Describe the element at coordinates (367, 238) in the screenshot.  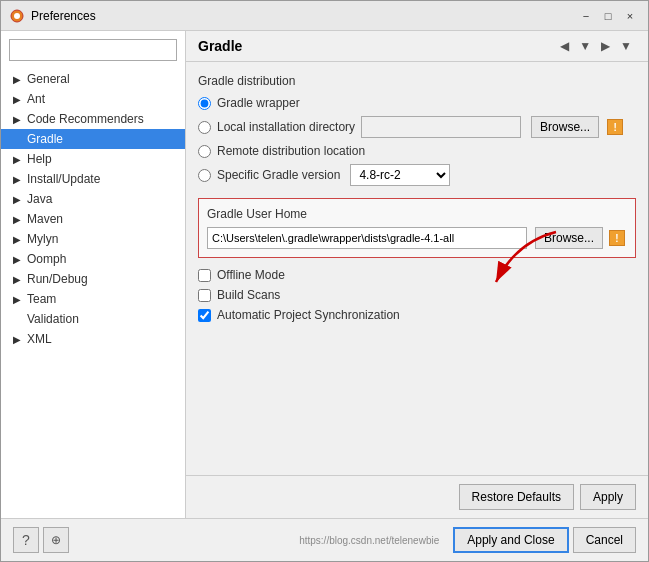
I see `user-home-path-input` at that location.